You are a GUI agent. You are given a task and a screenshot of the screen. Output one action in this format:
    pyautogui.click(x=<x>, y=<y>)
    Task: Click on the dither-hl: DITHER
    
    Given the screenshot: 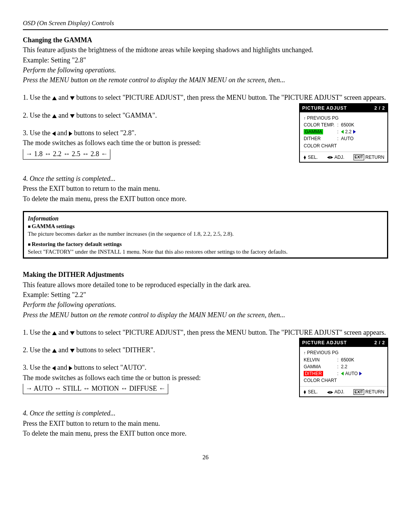 What is the action you would take?
    pyautogui.click(x=314, y=374)
    